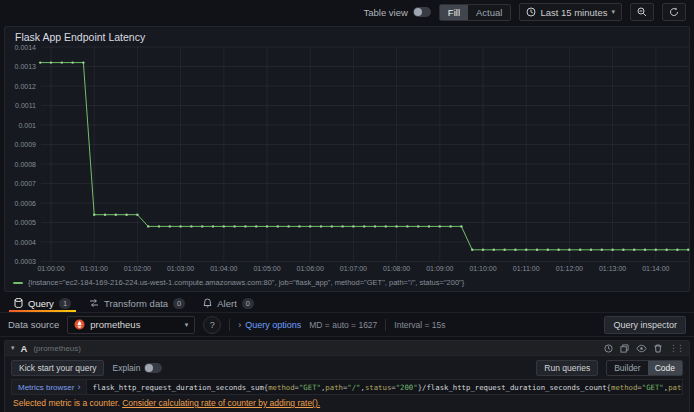  What do you see at coordinates (396, 268) in the screenshot?
I see `svg-text: 01:08:00` at bounding box center [396, 268].